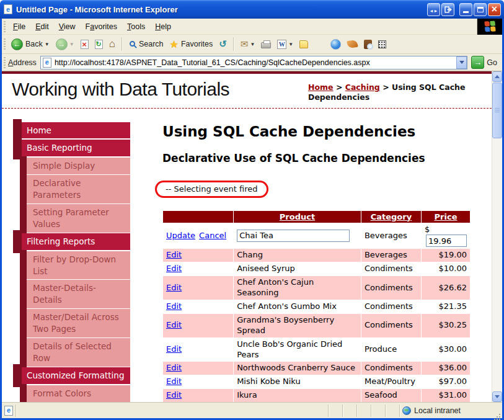  Describe the element at coordinates (76, 130) in the screenshot. I see `sidebar-item-home: Home` at that location.